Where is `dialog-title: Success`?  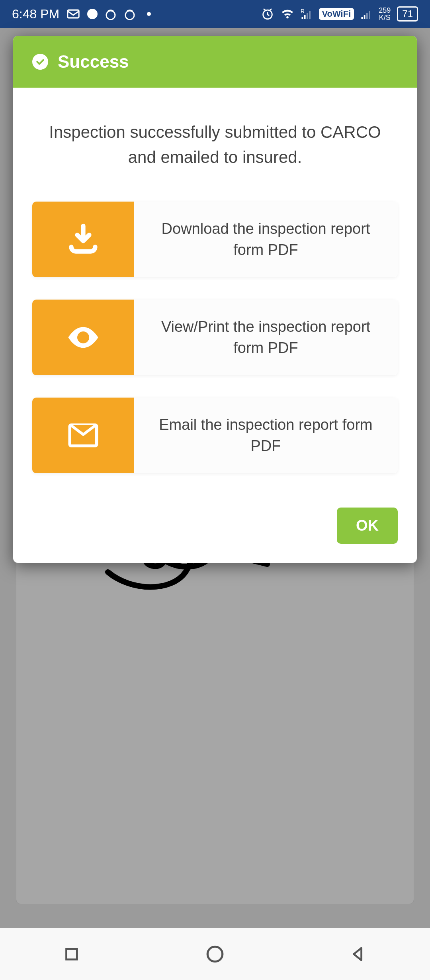 dialog-title: Success is located at coordinates (93, 62).